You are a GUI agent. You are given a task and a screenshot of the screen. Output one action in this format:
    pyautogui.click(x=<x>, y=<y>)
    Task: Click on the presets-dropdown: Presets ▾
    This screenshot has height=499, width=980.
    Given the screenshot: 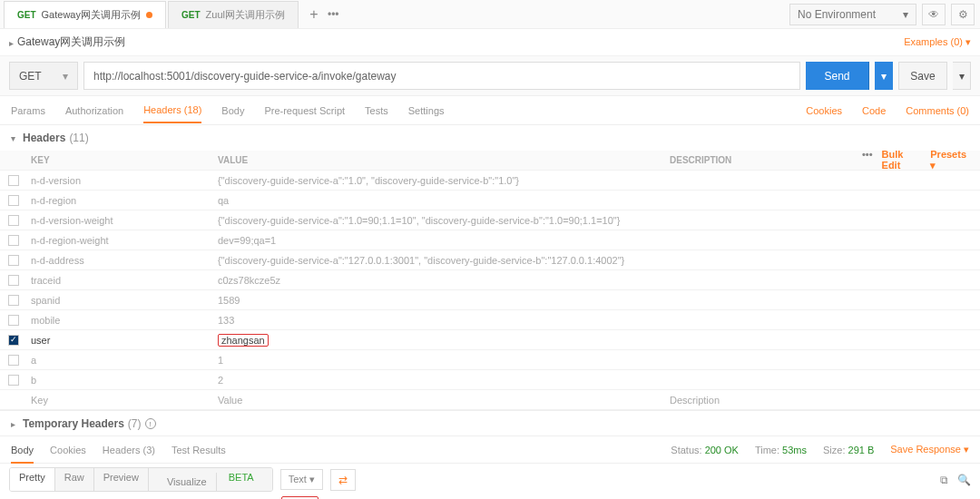 What is the action you would take?
    pyautogui.click(x=951, y=160)
    